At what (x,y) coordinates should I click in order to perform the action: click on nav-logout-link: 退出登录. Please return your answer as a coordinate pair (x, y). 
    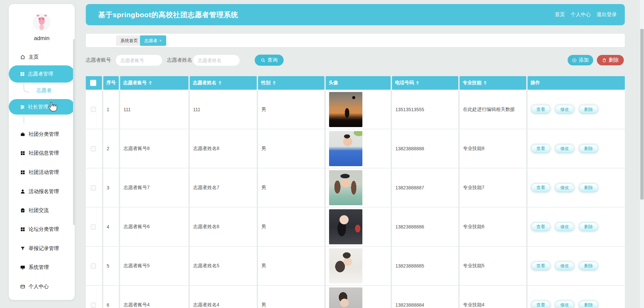
    Looking at the image, I should click on (607, 15).